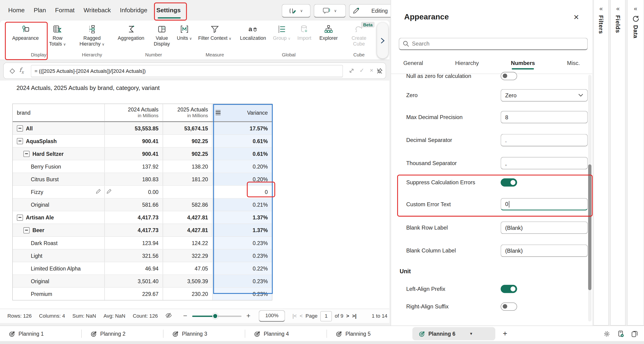 The height and width of the screenshot is (344, 644). Describe the element at coordinates (59, 166) in the screenshot. I see `row-header-cell: Berry Fusion` at that location.